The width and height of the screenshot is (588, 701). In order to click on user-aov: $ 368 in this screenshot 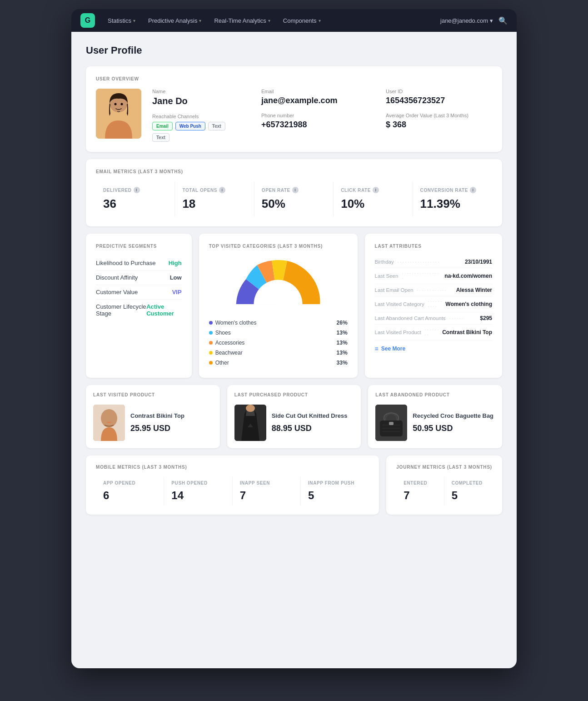, I will do `click(439, 125)`.